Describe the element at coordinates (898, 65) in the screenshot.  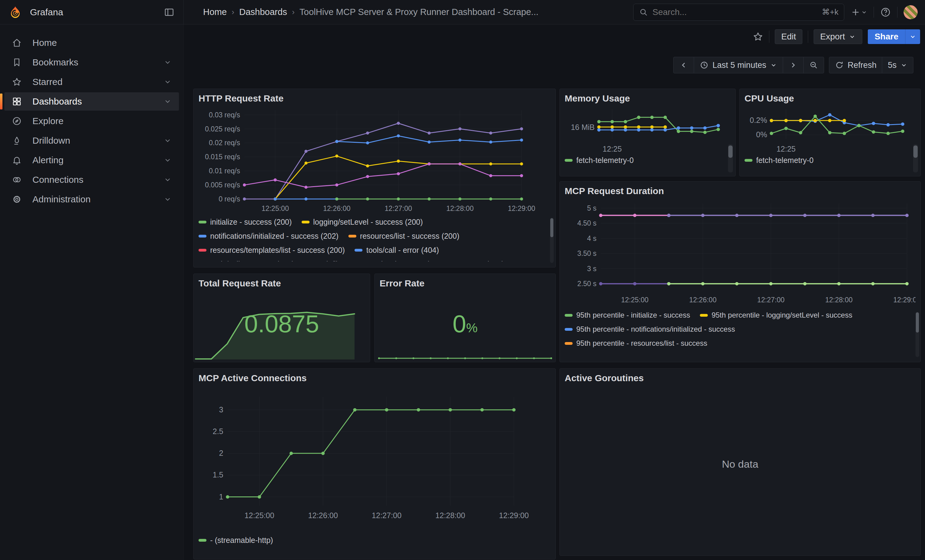
I see `refresh-interval-picker: 5s` at that location.